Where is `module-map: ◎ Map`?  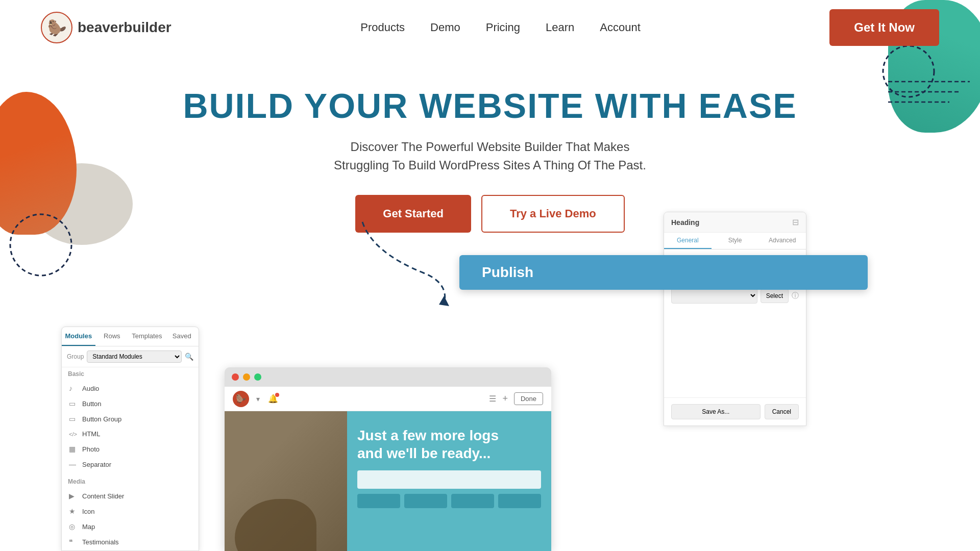
module-map: ◎ Map is located at coordinates (130, 527).